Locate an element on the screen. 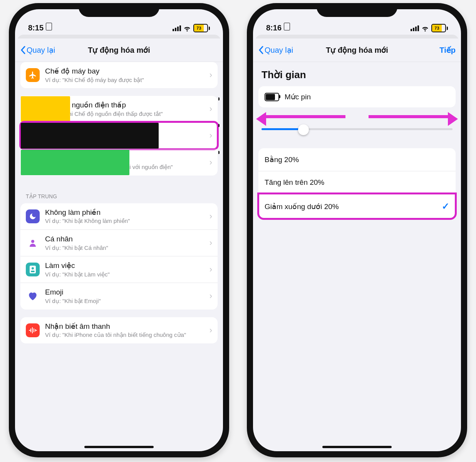  heading-when: Thời gian is located at coordinates (357, 74).